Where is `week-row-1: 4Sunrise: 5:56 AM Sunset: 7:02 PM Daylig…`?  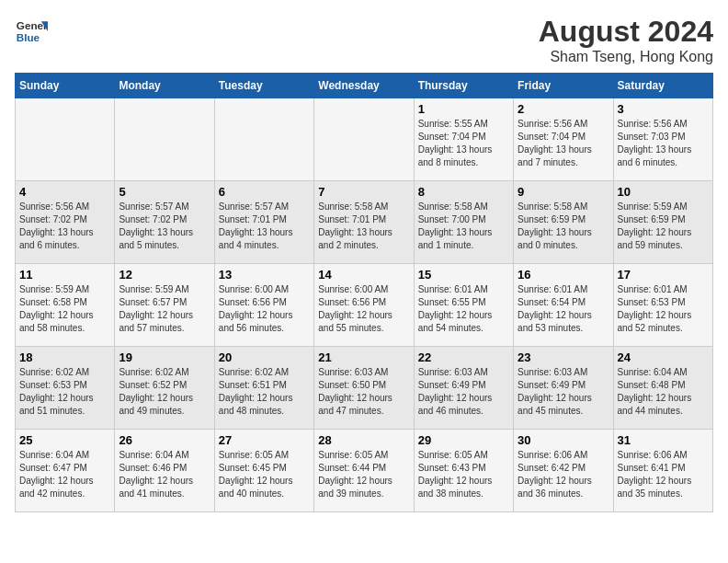 week-row-1: 4Sunrise: 5:56 AM Sunset: 7:02 PM Daylig… is located at coordinates (364, 223).